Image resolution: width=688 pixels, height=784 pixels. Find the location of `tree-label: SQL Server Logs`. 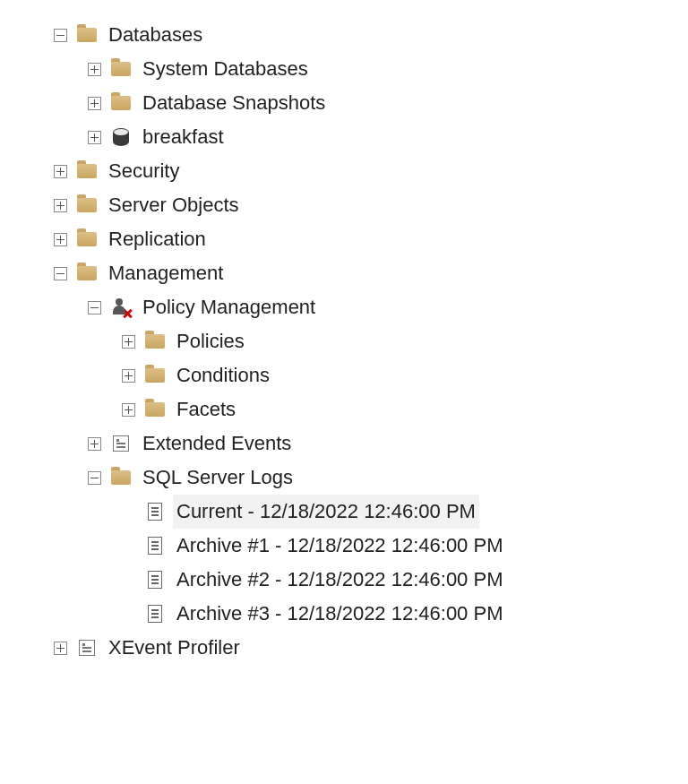

tree-label: SQL Server Logs is located at coordinates (218, 478).